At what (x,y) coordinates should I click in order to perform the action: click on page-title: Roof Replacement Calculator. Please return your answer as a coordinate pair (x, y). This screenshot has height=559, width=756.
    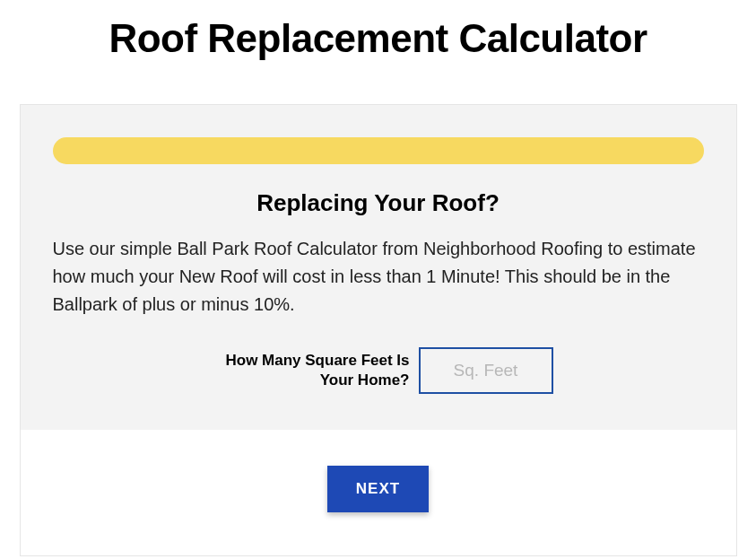
    Looking at the image, I should click on (378, 39).